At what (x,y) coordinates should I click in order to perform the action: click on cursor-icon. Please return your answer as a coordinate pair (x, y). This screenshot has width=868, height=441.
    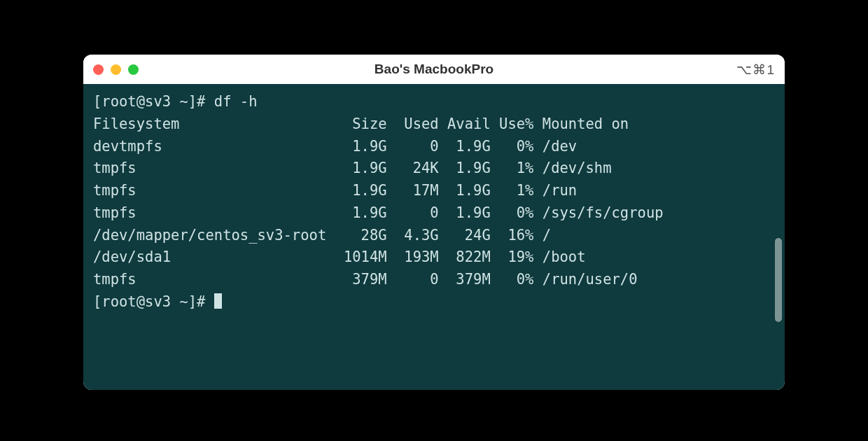
    Looking at the image, I should click on (218, 301).